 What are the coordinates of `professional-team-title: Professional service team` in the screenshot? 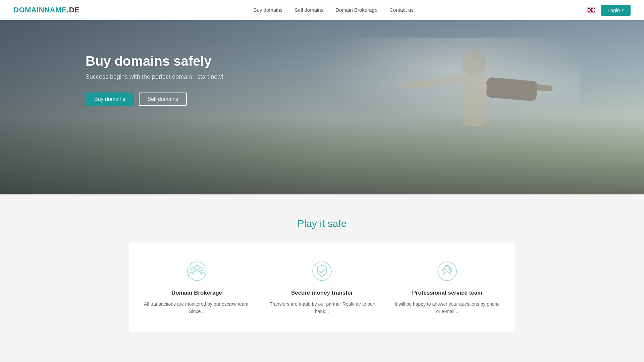 It's located at (447, 293).